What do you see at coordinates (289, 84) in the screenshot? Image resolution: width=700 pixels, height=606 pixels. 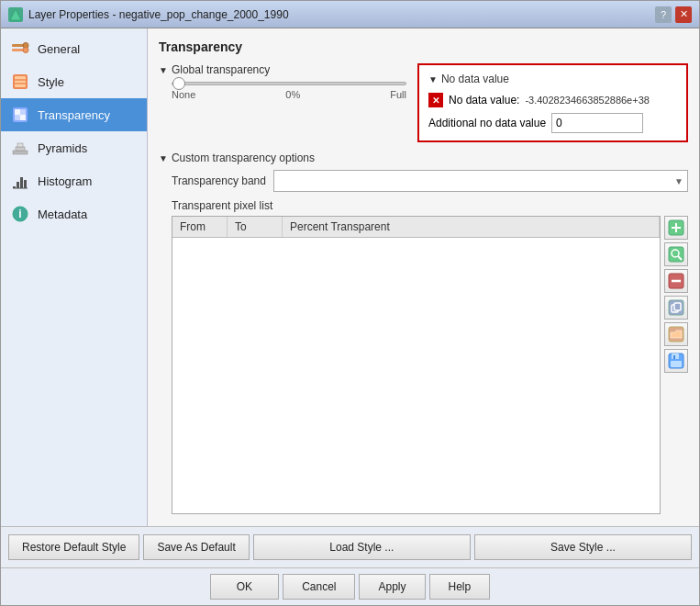 I see `slider-row` at bounding box center [289, 84].